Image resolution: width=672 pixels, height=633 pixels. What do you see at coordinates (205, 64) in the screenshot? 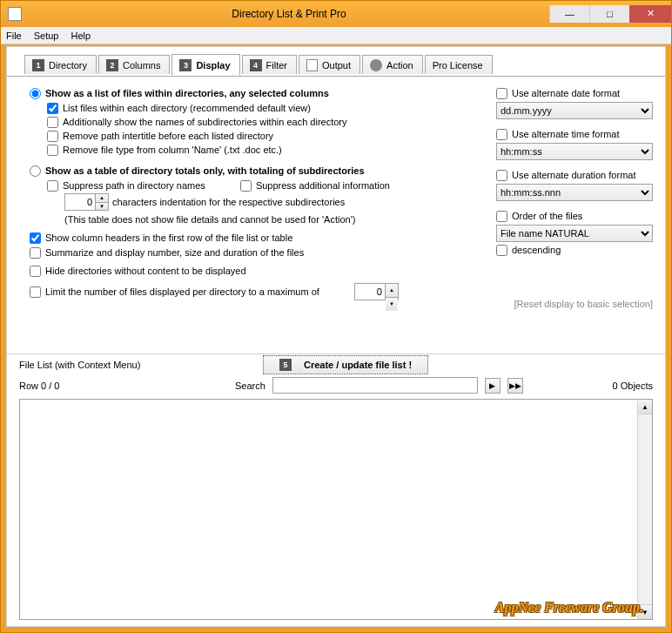
I see `tab-display: 3Display` at bounding box center [205, 64].